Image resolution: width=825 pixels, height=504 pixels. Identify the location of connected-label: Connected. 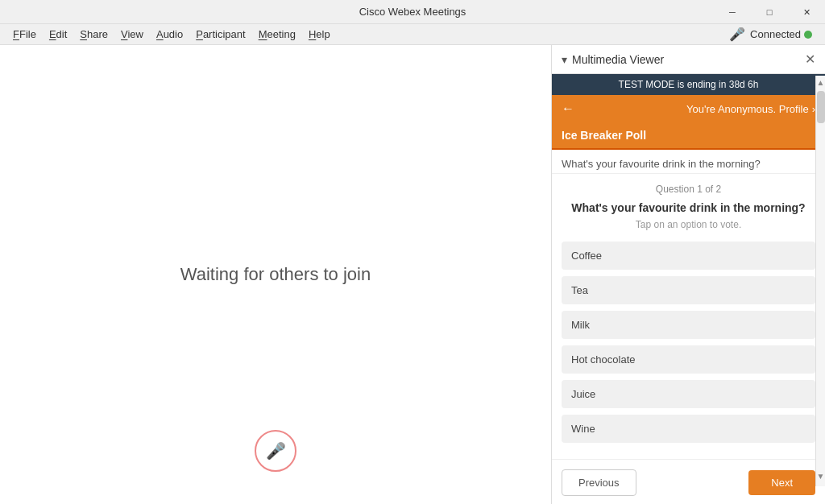
(775, 34).